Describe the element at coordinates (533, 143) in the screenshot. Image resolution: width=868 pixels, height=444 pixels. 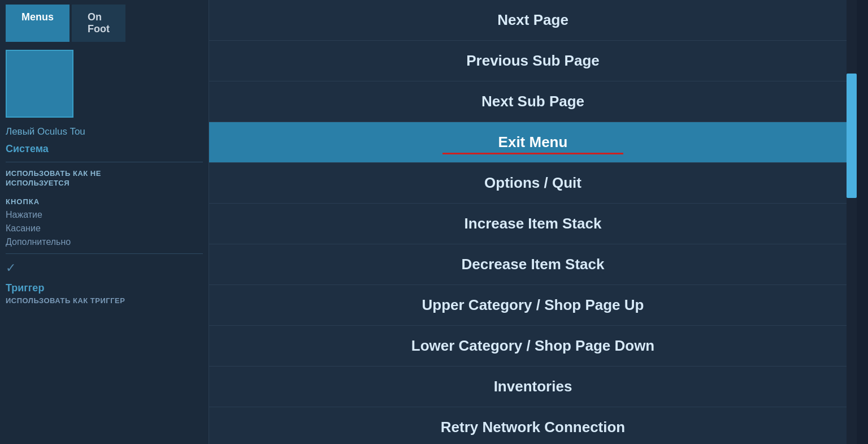
I see `menu-item-exit-menu-text: Exit Menu` at that location.